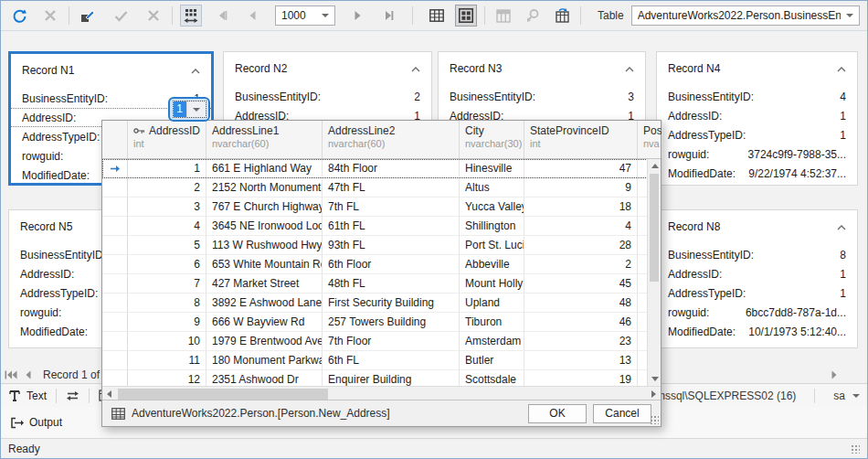 This screenshot has height=459, width=868. What do you see at coordinates (382, 227) in the screenshot?
I see `lookup-row: 43645 NE Ironwood Loop61th FLShillington…` at bounding box center [382, 227].